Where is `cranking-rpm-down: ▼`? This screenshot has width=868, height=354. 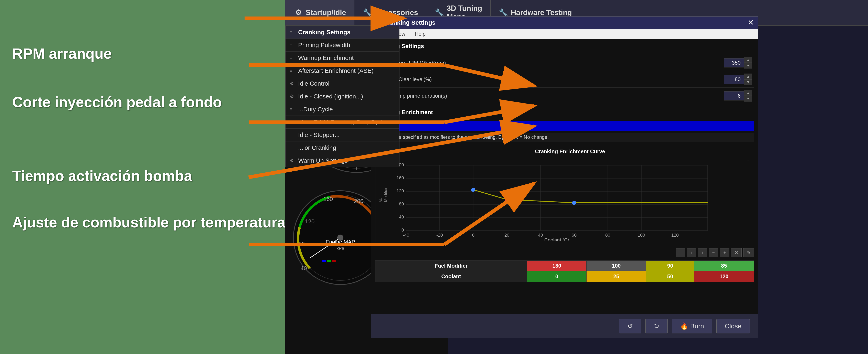
cranking-rpm-down: ▼ is located at coordinates (748, 65).